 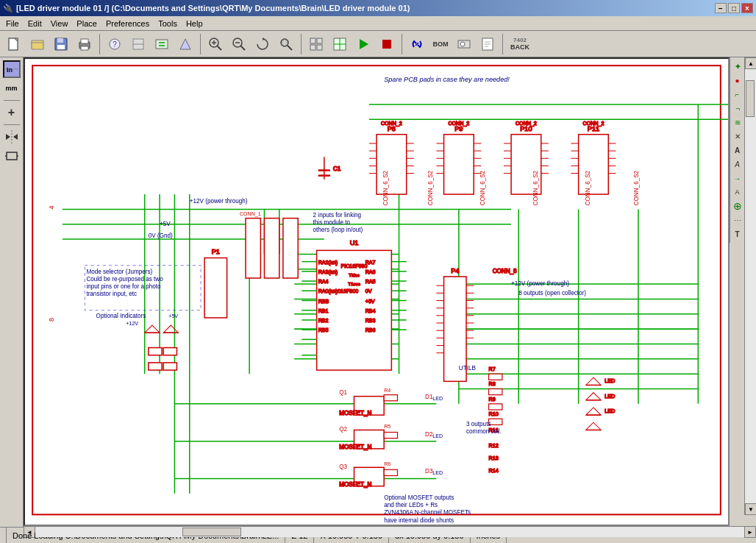 What do you see at coordinates (354, 266) in the screenshot?
I see `svg-text: PIC16F690` at bounding box center [354, 266].